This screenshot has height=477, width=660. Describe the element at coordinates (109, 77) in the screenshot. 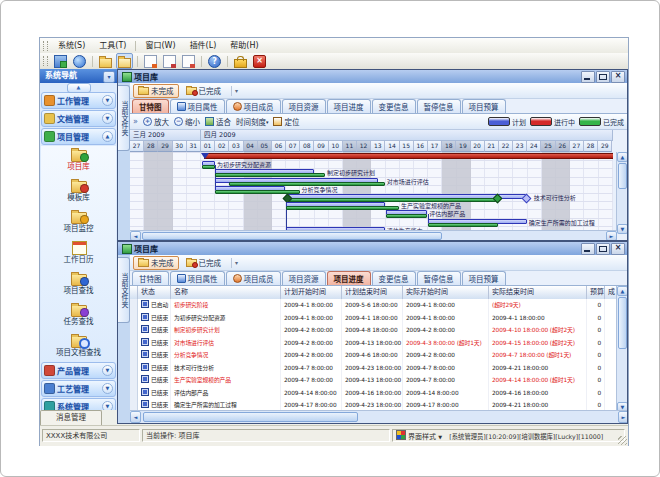

I see `sidebar-menu-icon: ▾` at that location.